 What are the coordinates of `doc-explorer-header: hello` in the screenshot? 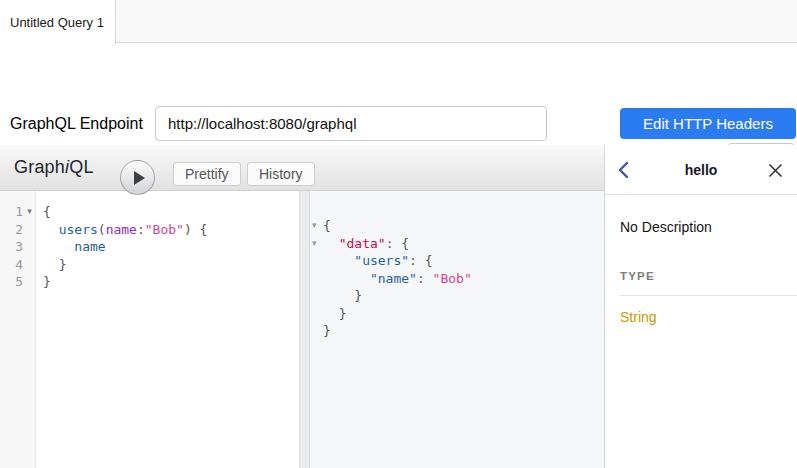 It's located at (701, 170).